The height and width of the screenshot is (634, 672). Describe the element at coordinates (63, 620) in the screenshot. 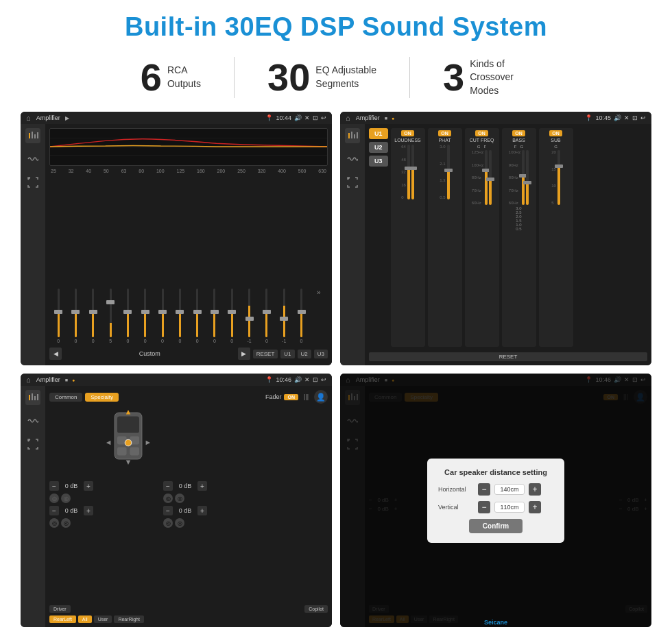

I see `preset-rearleft-3: RearLeft` at that location.